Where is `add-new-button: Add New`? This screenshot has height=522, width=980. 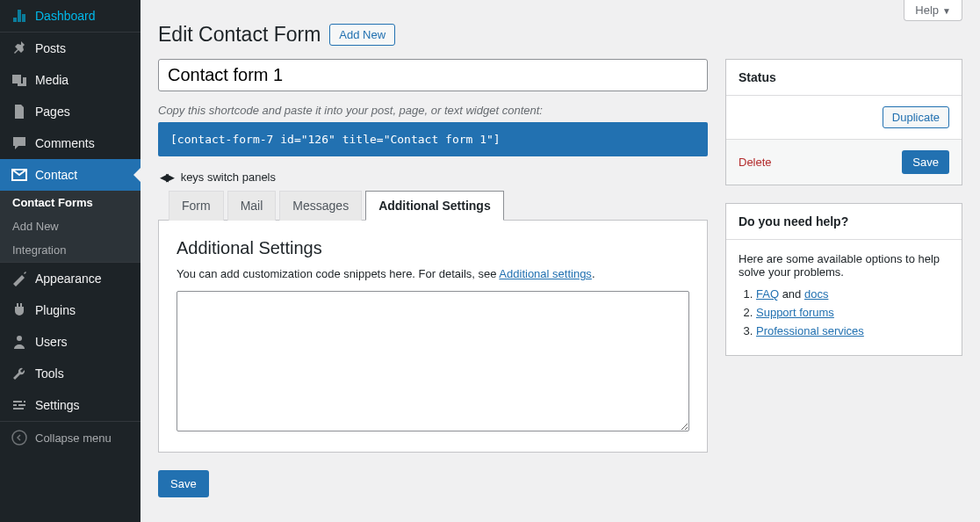 add-new-button: Add New is located at coordinates (362, 35).